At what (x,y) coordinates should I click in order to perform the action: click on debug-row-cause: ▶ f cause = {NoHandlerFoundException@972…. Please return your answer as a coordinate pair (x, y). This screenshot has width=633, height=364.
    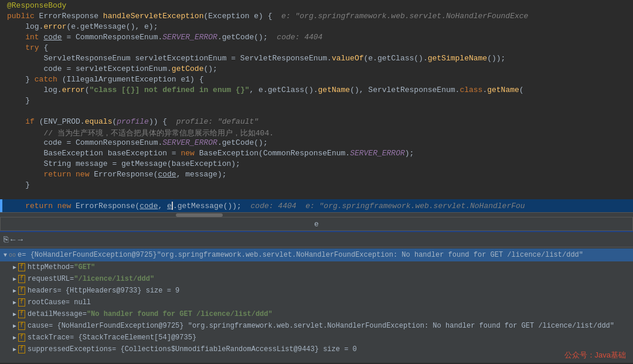
    Looking at the image, I should click on (316, 326).